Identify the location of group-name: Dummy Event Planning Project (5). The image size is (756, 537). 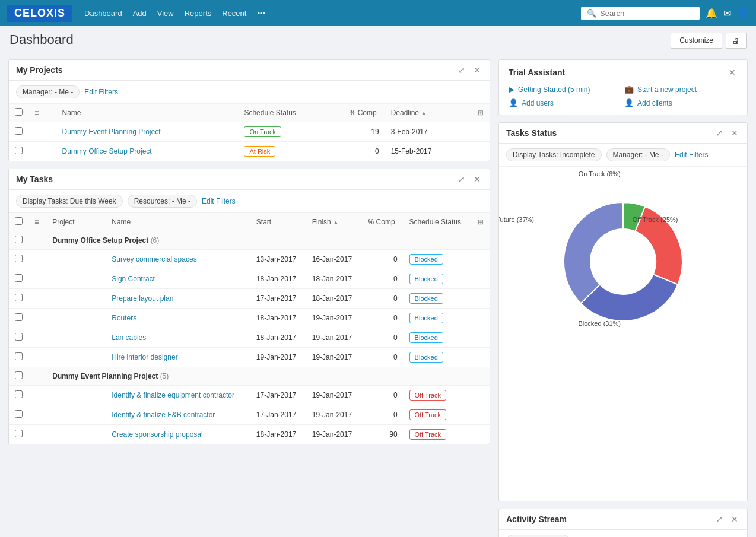
(268, 376).